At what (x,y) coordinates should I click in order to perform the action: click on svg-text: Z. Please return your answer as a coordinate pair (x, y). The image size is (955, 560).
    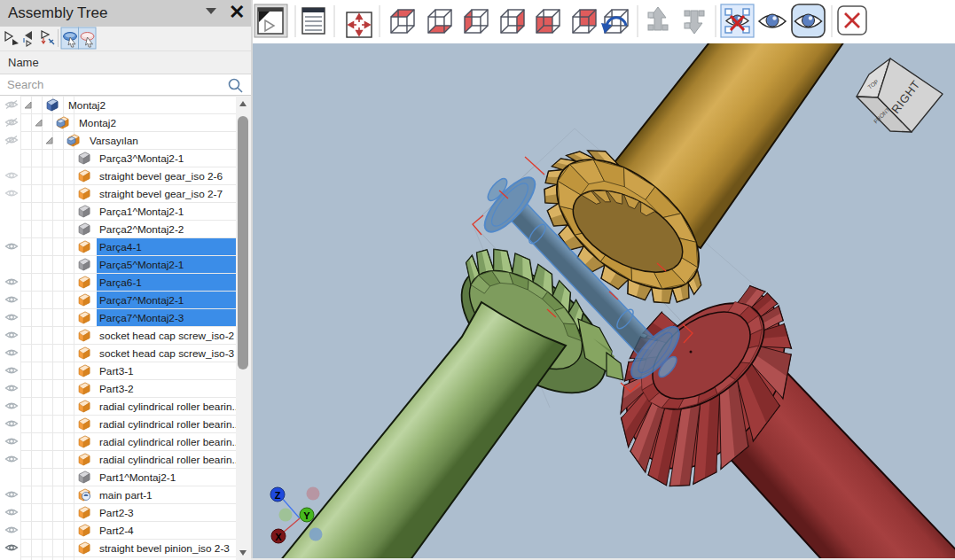
    Looking at the image, I should click on (278, 495).